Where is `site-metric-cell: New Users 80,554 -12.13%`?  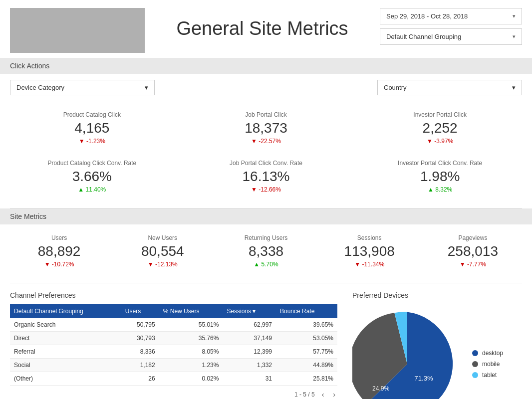 site-metric-cell: New Users 80,554 -12.13% is located at coordinates (163, 251).